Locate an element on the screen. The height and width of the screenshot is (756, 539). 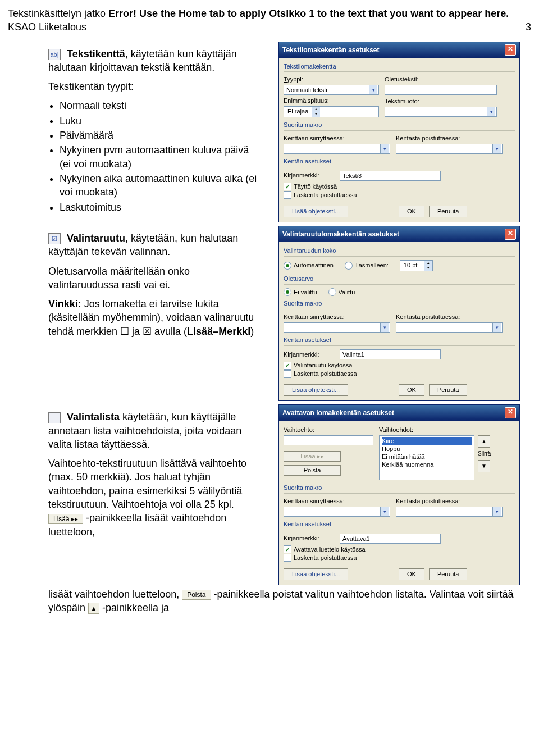
bookmark-input: Valinta1 is located at coordinates (390, 354).